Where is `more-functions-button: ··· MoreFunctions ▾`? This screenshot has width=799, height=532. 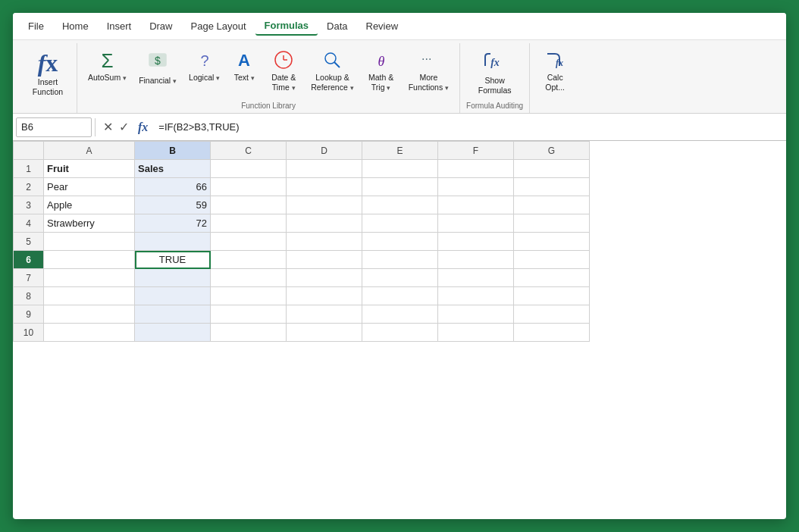 more-functions-button: ··· MoreFunctions ▾ is located at coordinates (429, 73).